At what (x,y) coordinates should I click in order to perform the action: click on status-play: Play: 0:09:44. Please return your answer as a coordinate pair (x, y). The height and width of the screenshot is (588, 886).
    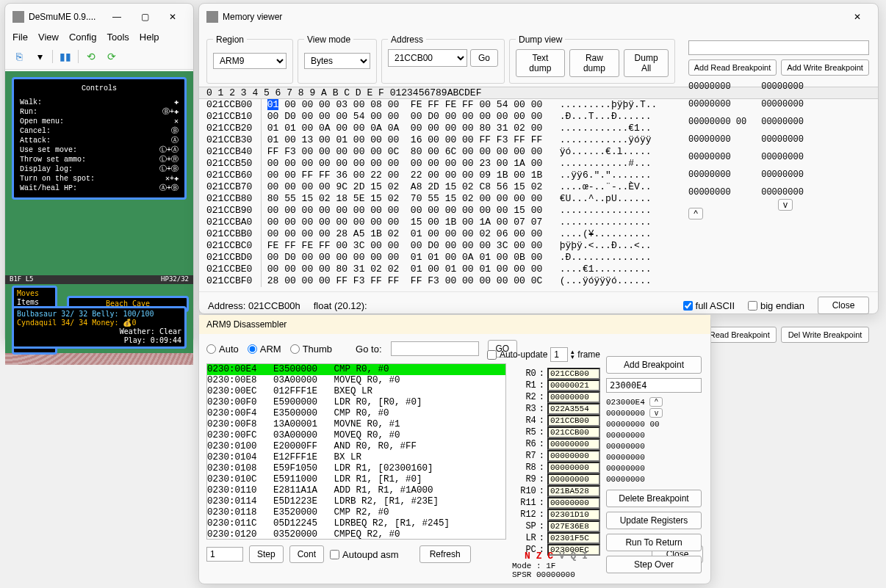
    Looking at the image, I should click on (99, 341).